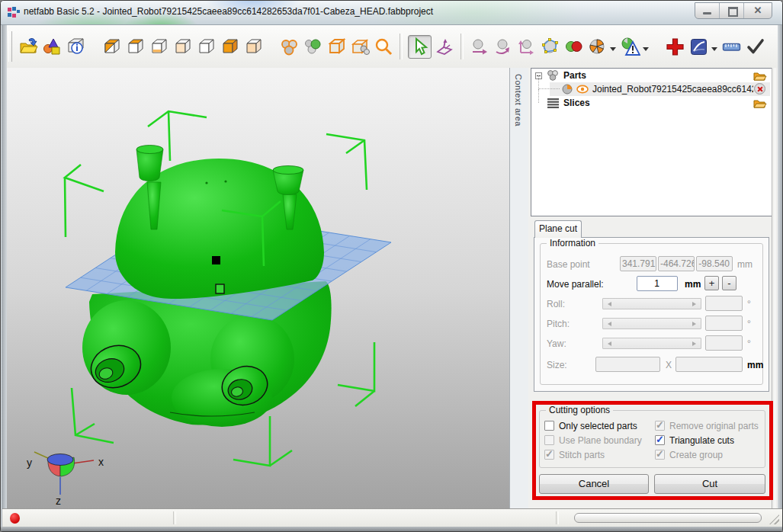  I want to click on apply-icon, so click(755, 47).